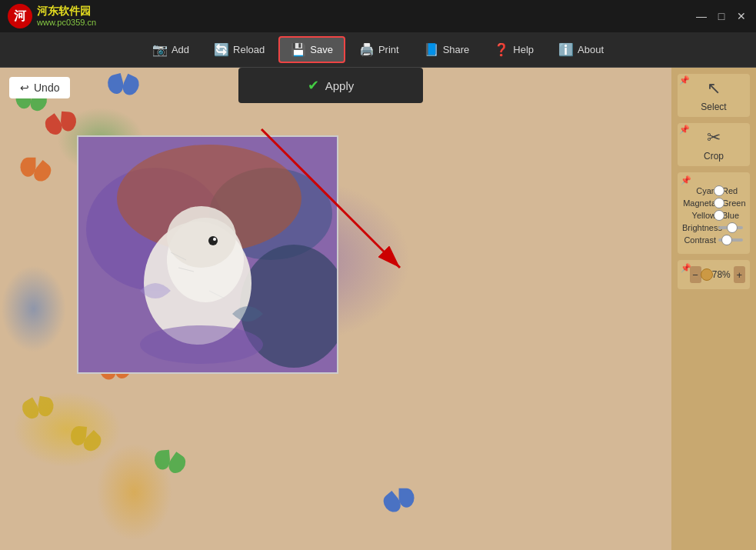  Describe the element at coordinates (740, 275) in the screenshot. I see `zoom-in-button: +` at that location.